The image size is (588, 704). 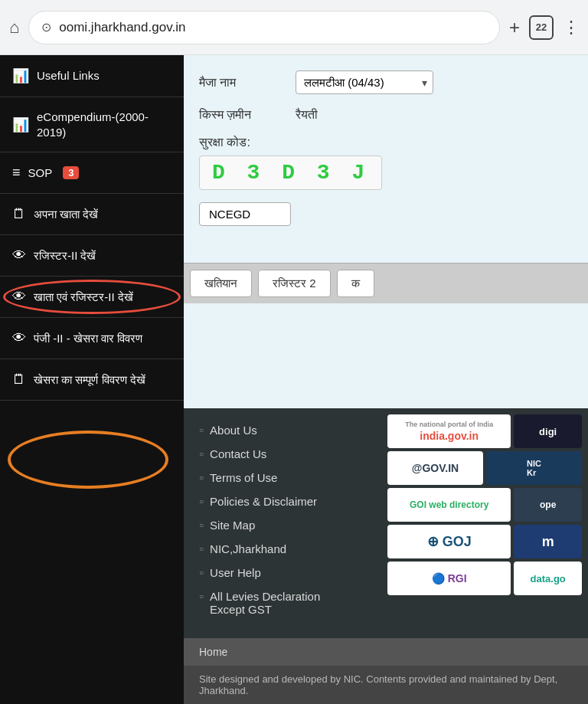 What do you see at coordinates (548, 542) in the screenshot?
I see `m-text: m` at bounding box center [548, 542].